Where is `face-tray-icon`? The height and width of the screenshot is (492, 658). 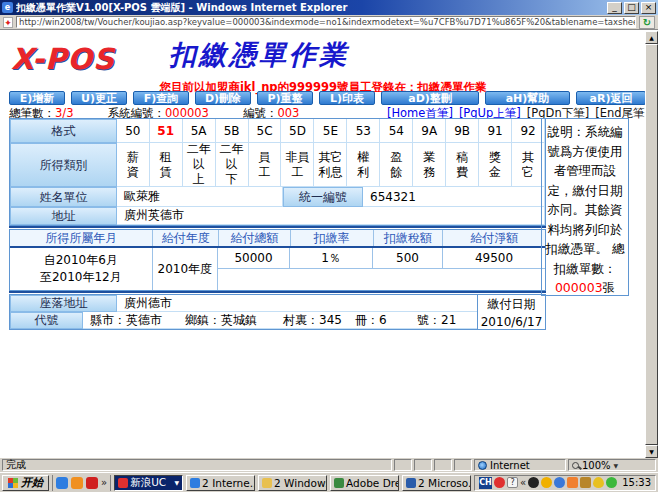 face-tray-icon is located at coordinates (546, 482).